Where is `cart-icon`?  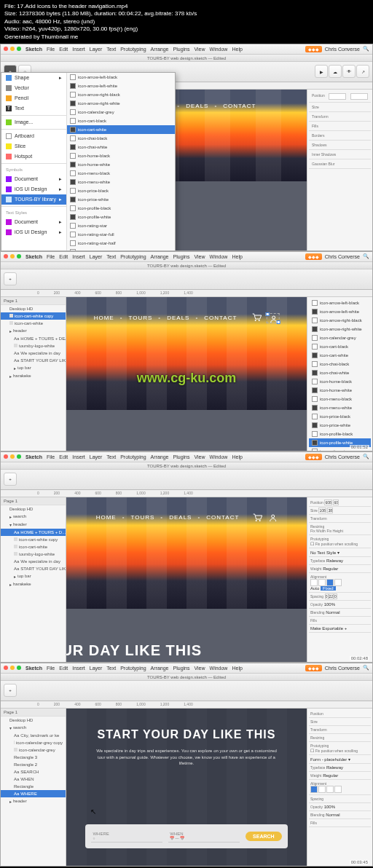
cart-icon is located at coordinates (257, 518).